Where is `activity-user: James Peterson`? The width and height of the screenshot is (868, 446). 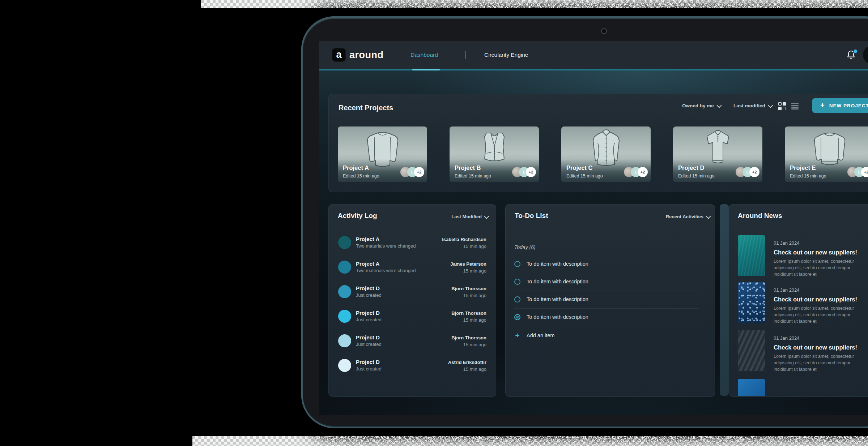 activity-user: James Peterson is located at coordinates (468, 264).